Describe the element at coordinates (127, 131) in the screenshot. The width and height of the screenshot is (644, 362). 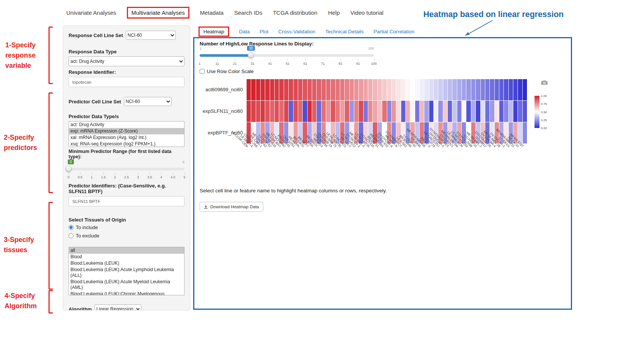
I see `listbox-option: exp: mRNA Expression (Z-Score)` at that location.